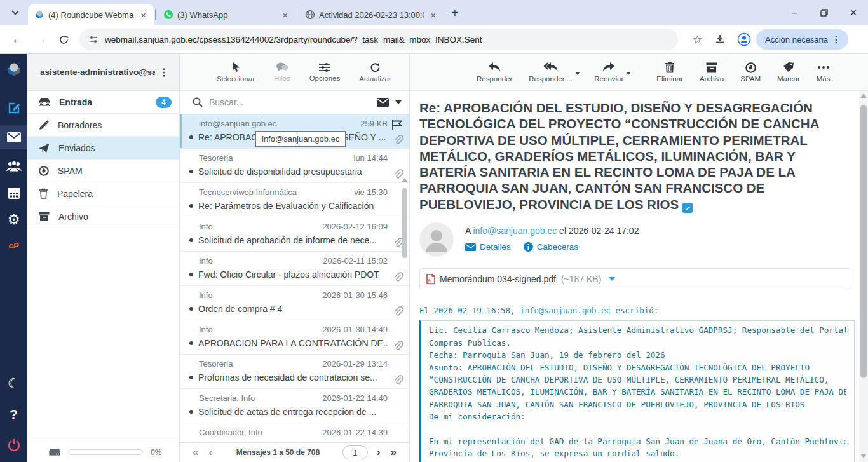 The width and height of the screenshot is (868, 462). I want to click on message-row: Tesorerialun 14:44 Solicitud de disponib…, so click(295, 166).